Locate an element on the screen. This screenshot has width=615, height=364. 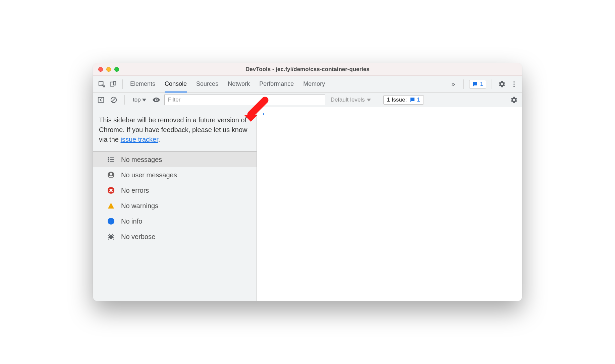
sidebar-item-messages: No messages is located at coordinates (175, 160).